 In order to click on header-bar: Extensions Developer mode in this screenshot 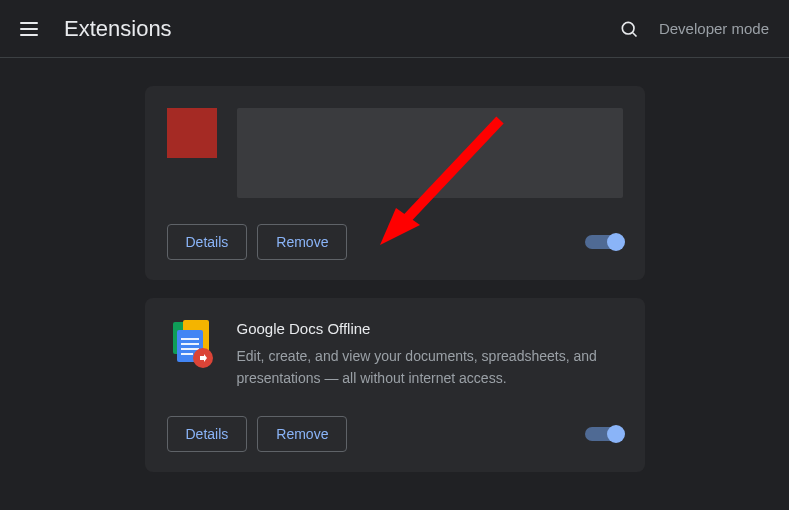, I will do `click(394, 29)`.